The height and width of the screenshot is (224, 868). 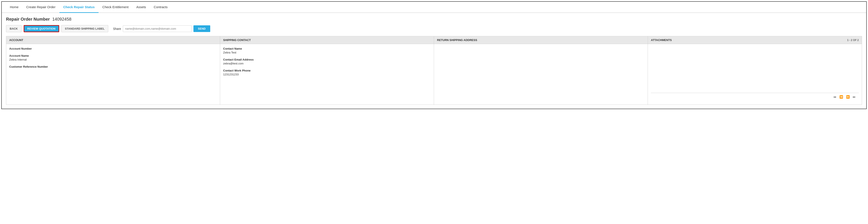 I want to click on repair-order-number: 14092458, so click(x=62, y=19).